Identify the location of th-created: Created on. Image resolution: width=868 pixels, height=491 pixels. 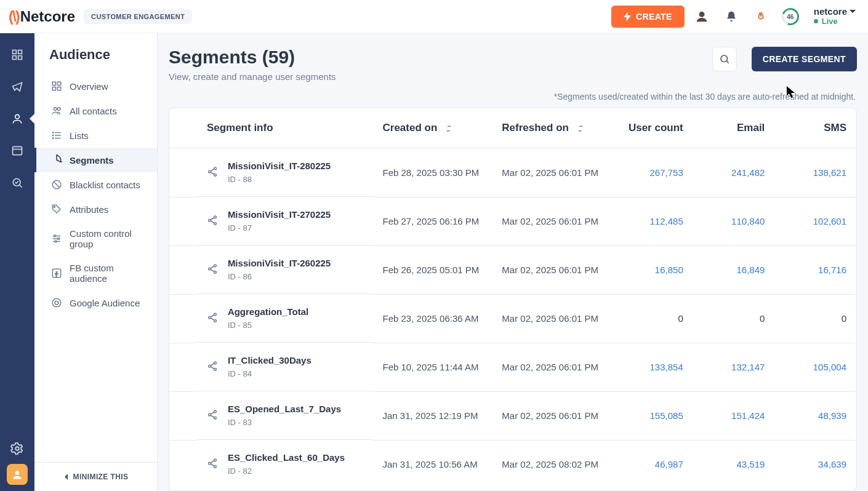
(433, 128).